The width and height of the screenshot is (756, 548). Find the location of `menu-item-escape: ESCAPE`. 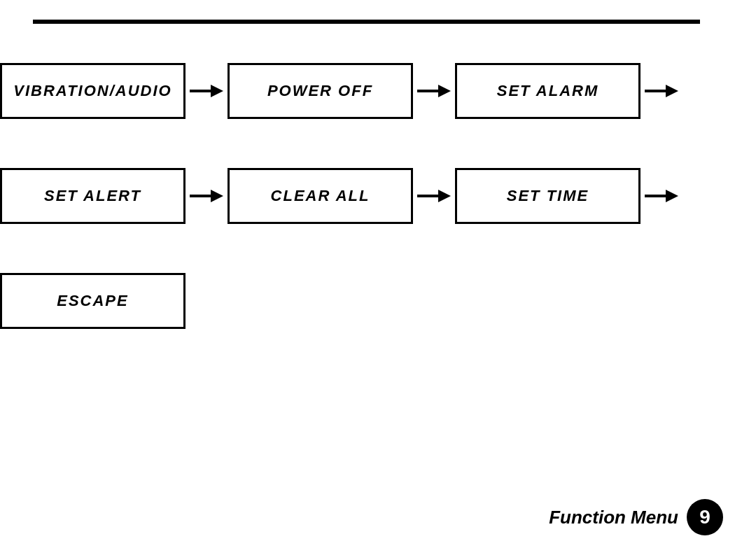

menu-item-escape: ESCAPE is located at coordinates (92, 301).